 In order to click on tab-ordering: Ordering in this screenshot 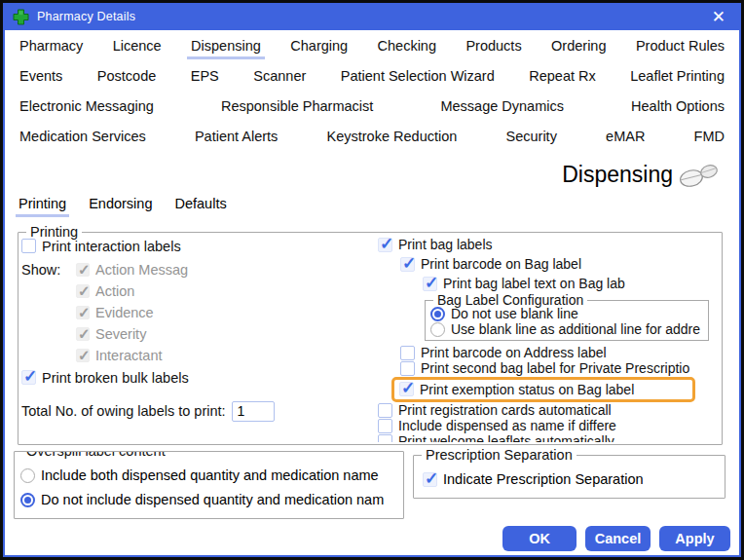, I will do `click(578, 47)`.